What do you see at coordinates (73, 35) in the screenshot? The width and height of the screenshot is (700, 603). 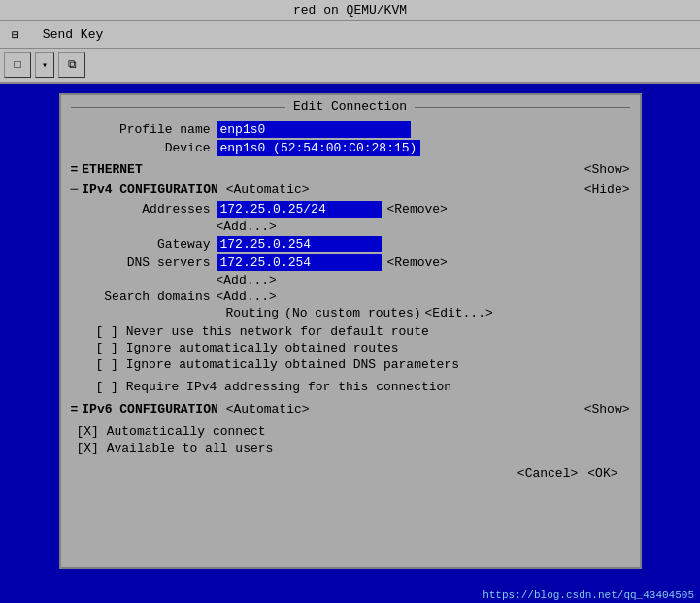 I see `menu-item-sendkey: Send Key` at bounding box center [73, 35].